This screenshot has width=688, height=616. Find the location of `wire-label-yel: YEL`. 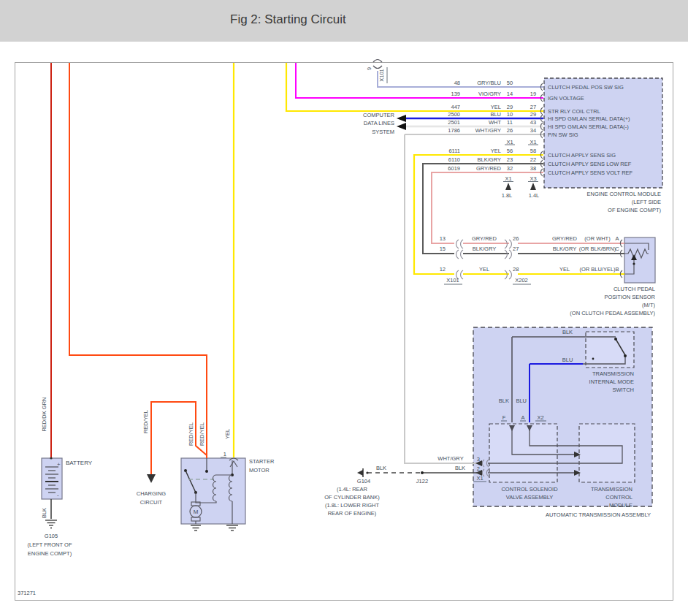

wire-label-yel: YEL is located at coordinates (228, 434).